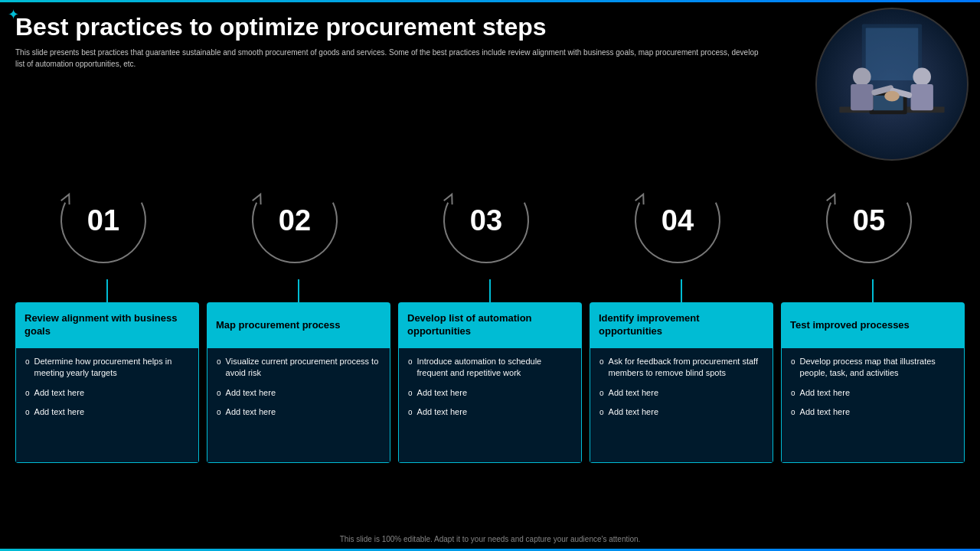 The width and height of the screenshot is (980, 551). I want to click on step-5-item-2: oAdd text here, so click(873, 393).